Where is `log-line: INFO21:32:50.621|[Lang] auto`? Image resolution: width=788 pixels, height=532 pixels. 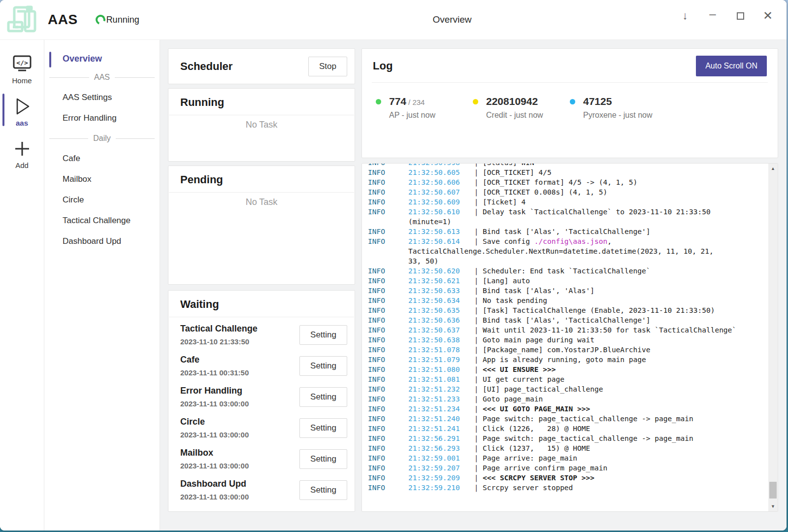 log-line: INFO21:32:50.621|[Lang] auto is located at coordinates (563, 281).